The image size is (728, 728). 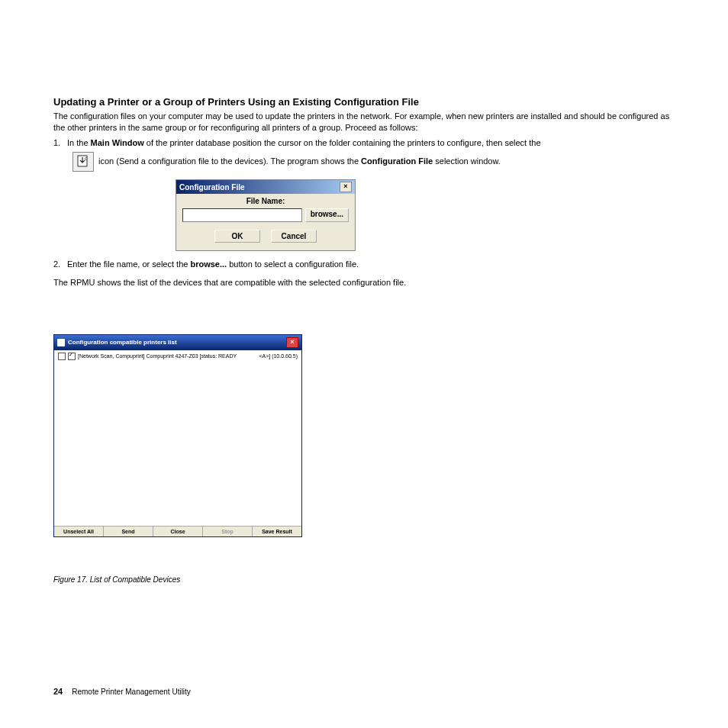 I want to click on step1-bold2: Configuration File, so click(x=397, y=161).